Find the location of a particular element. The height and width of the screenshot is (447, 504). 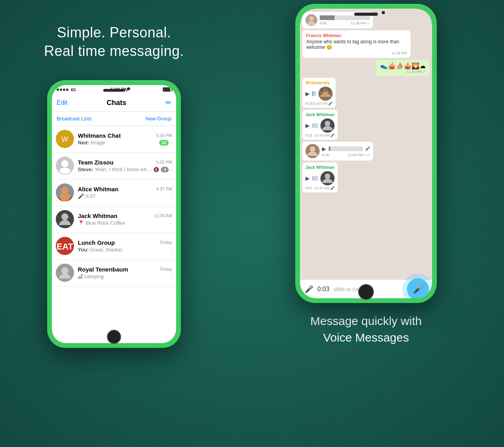

msg-jack-007: Jack Whitman ▶ 0:07 is located at coordinates (320, 177).